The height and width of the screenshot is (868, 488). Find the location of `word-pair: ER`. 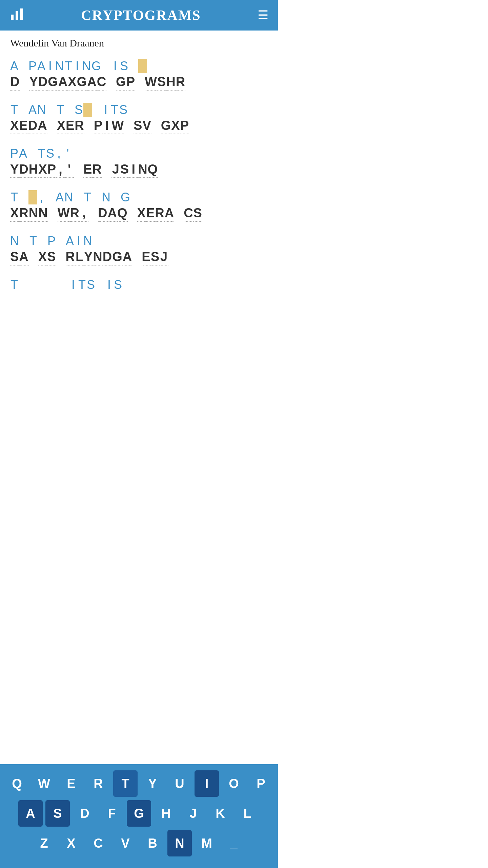

word-pair: ER is located at coordinates (93, 170).